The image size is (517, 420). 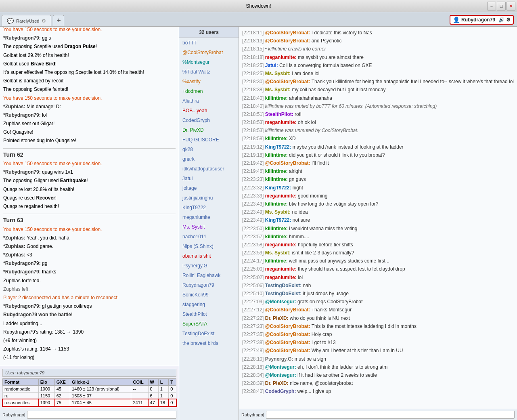 What do you see at coordinates (258, 6) in the screenshot?
I see `window-title: Showdown!` at bounding box center [258, 6].